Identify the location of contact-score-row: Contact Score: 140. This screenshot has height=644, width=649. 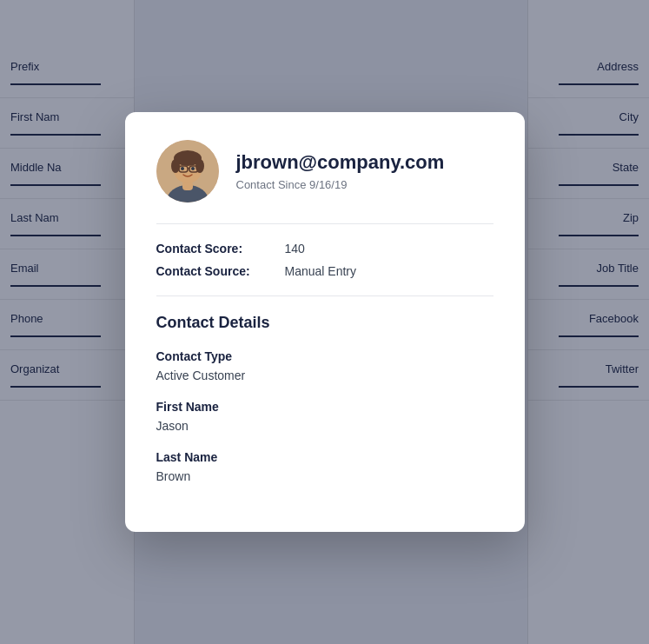
(325, 249).